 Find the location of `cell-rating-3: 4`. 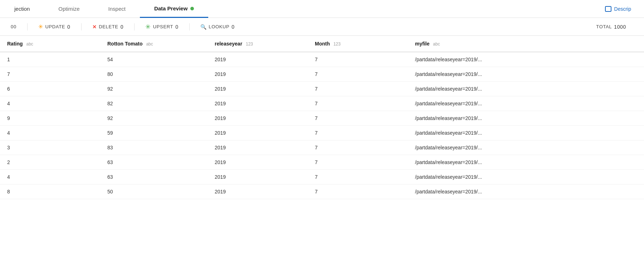

cell-rating-3: 4 is located at coordinates (50, 104).